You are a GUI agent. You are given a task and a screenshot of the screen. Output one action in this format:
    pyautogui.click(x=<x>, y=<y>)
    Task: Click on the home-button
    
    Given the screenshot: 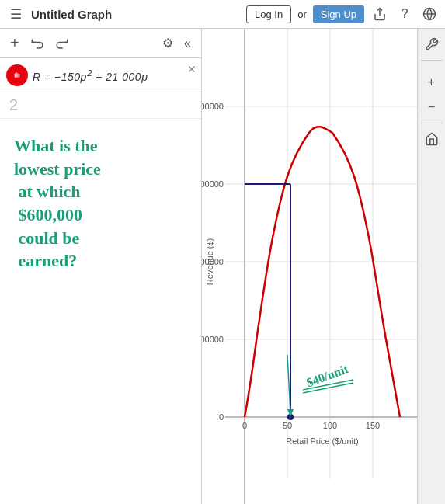 What is the action you would take?
    pyautogui.click(x=432, y=139)
    